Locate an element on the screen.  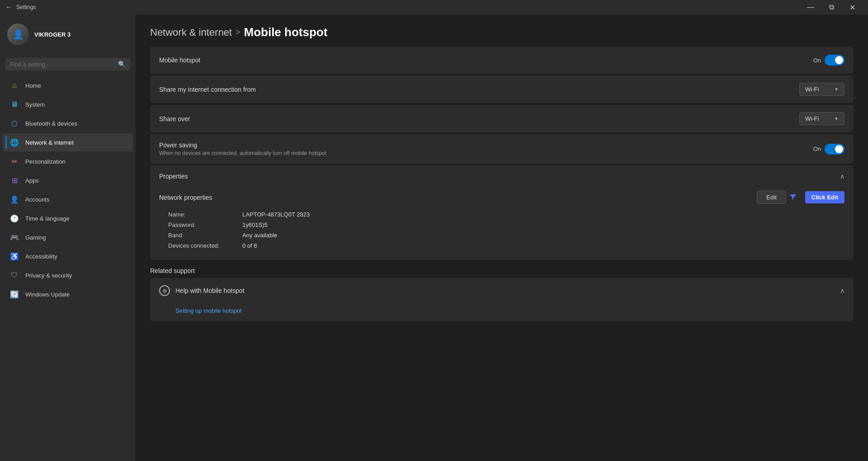
sidebar-item-network: 🌐 Network & internet is located at coordinates (68, 142).